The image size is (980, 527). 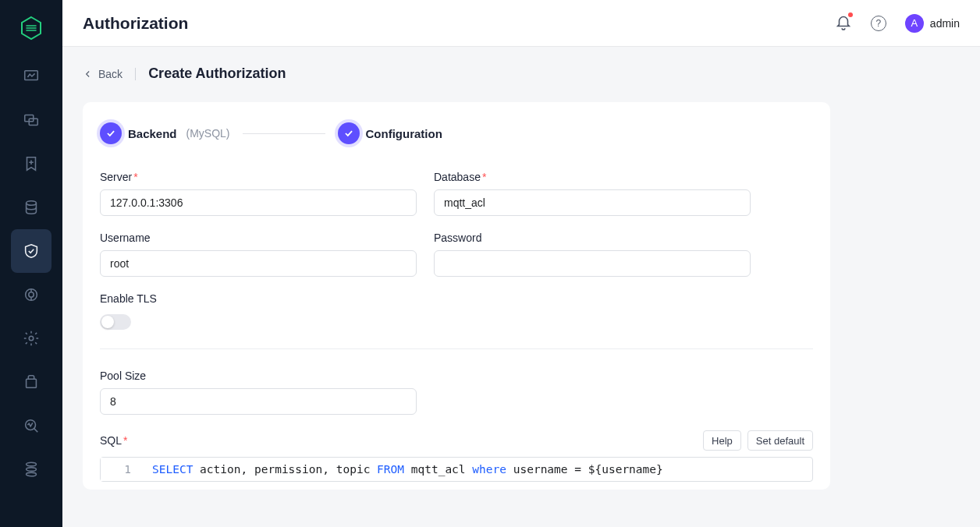 I want to click on back-label: Back, so click(x=111, y=74).